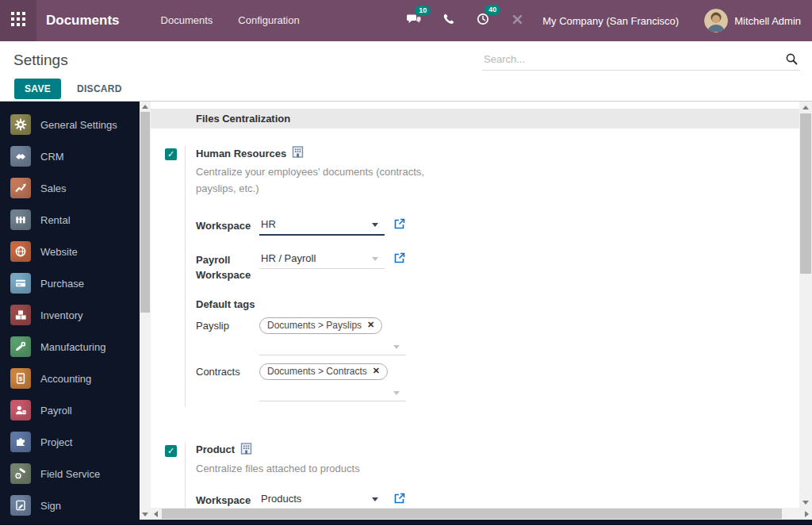  What do you see at coordinates (230, 21) in the screenshot?
I see `top-nav: Documents Configuration` at bounding box center [230, 21].